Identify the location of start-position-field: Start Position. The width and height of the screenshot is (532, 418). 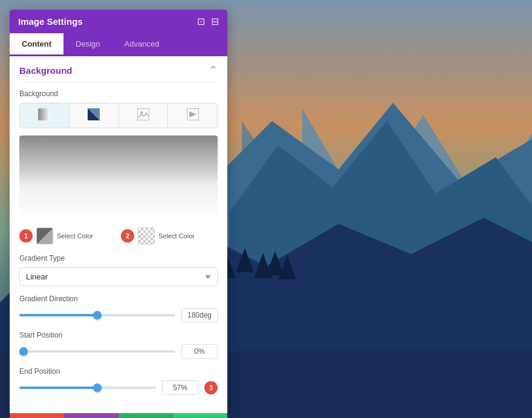
(118, 345).